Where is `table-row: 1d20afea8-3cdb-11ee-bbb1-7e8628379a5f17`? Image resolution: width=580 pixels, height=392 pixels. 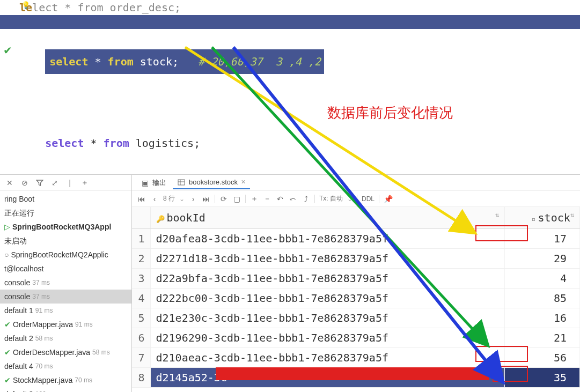
table-row: 1d20afea8-3cdb-11ee-bbb1-7e8628379a5f17 is located at coordinates (356, 239).